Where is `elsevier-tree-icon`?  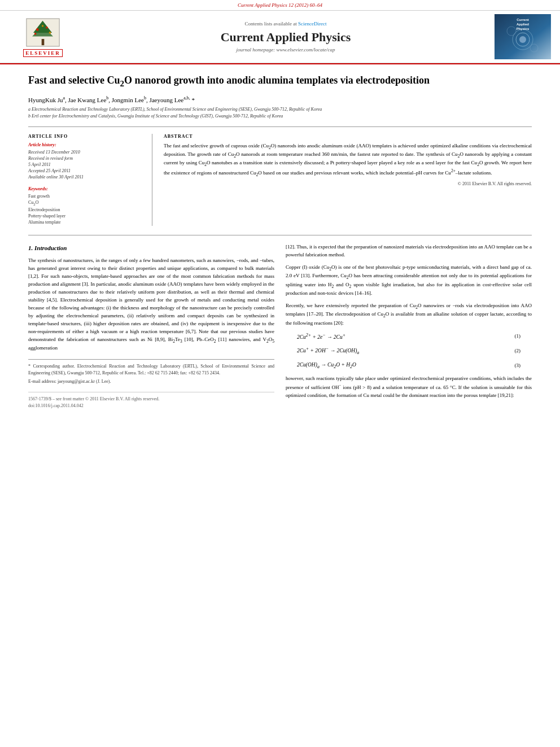
elsevier-tree-icon is located at coordinates (43, 33).